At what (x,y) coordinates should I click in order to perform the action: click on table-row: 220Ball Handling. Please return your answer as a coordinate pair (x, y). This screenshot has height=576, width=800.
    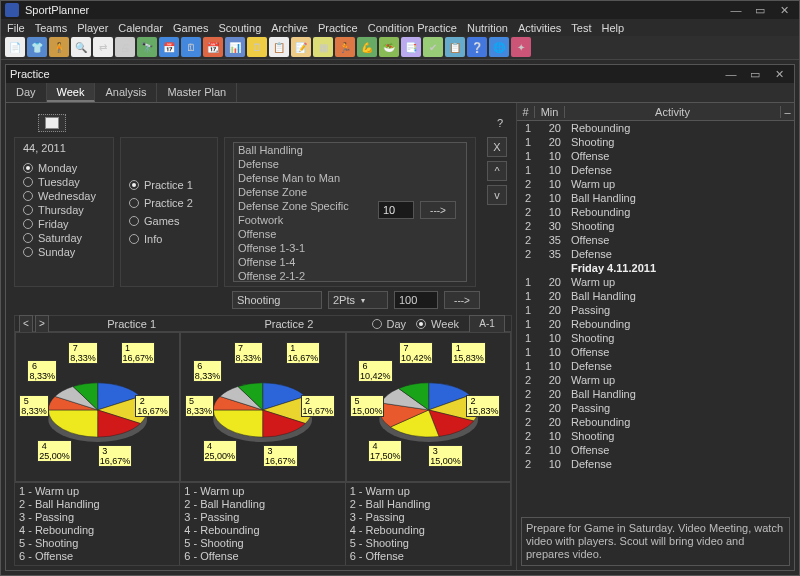
    Looking at the image, I should click on (656, 394).